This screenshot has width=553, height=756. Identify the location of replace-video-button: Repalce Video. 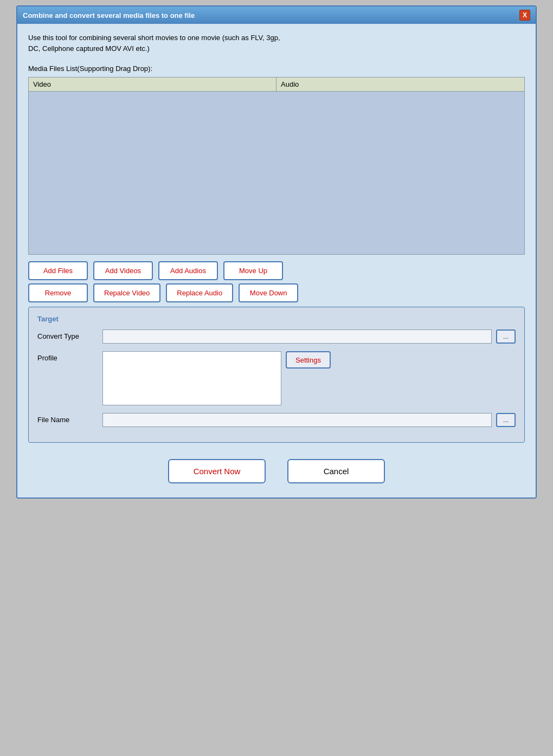
(127, 293).